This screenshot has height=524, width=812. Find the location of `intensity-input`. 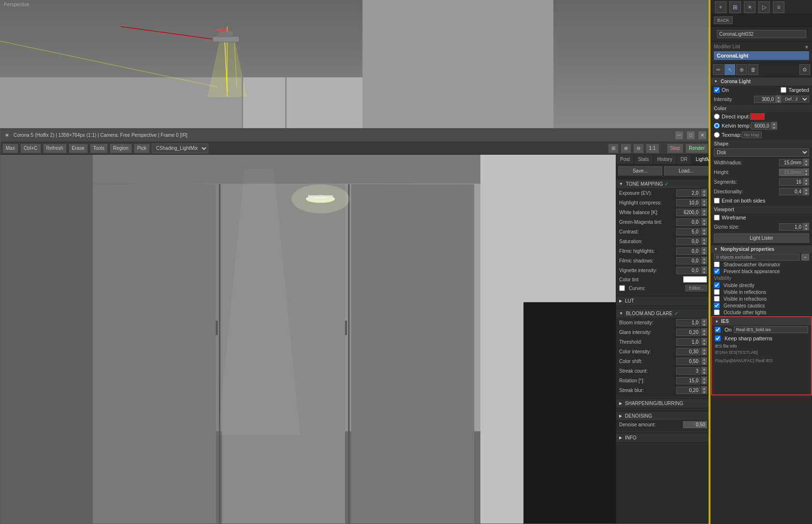

intensity-input is located at coordinates (765, 100).